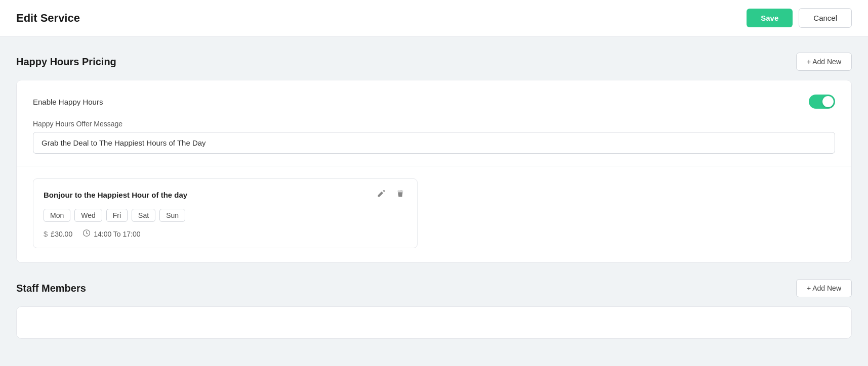 The width and height of the screenshot is (868, 366). What do you see at coordinates (57, 215) in the screenshot?
I see `day-badge-mon: Mon` at bounding box center [57, 215].